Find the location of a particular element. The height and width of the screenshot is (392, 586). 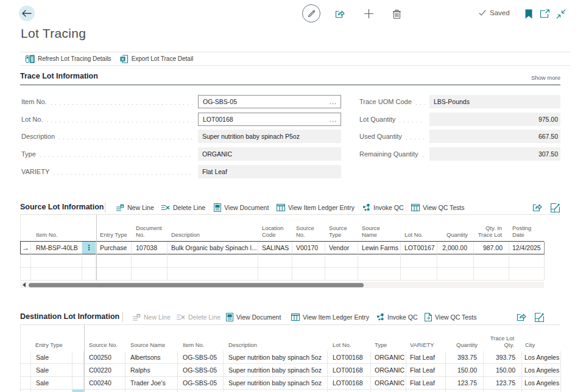

cell-source-no: C00220 is located at coordinates (105, 370).